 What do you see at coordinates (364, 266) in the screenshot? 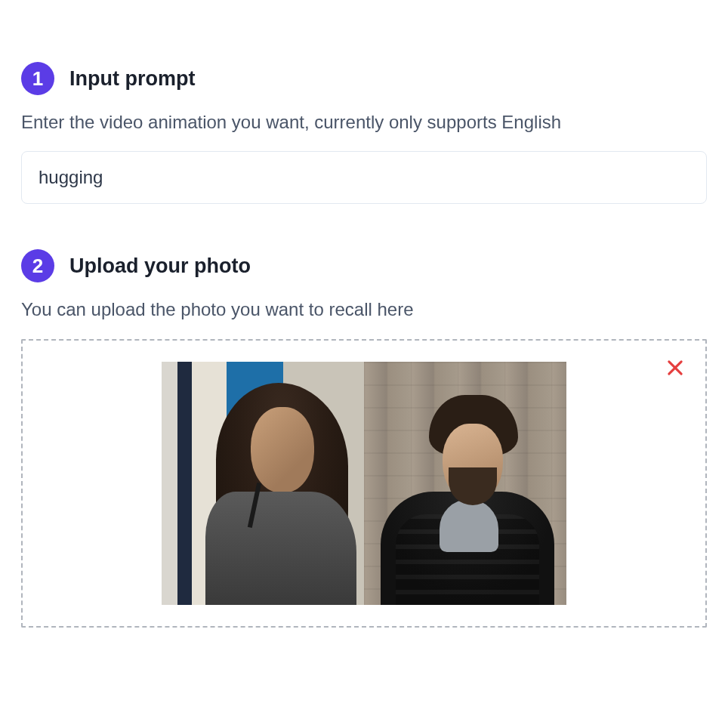
I see `step-header: 2 Upload your photo` at bounding box center [364, 266].